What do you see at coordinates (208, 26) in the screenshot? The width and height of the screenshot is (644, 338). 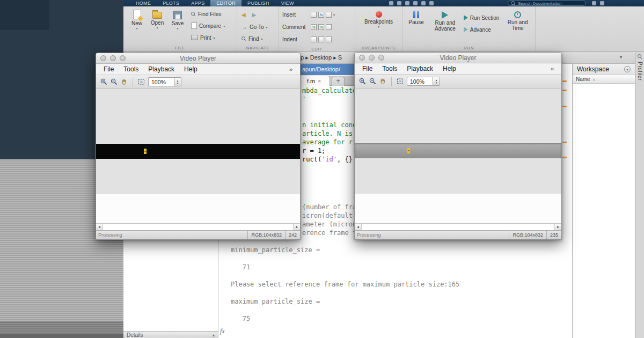 I see `compare-button: Compare ▾` at bounding box center [208, 26].